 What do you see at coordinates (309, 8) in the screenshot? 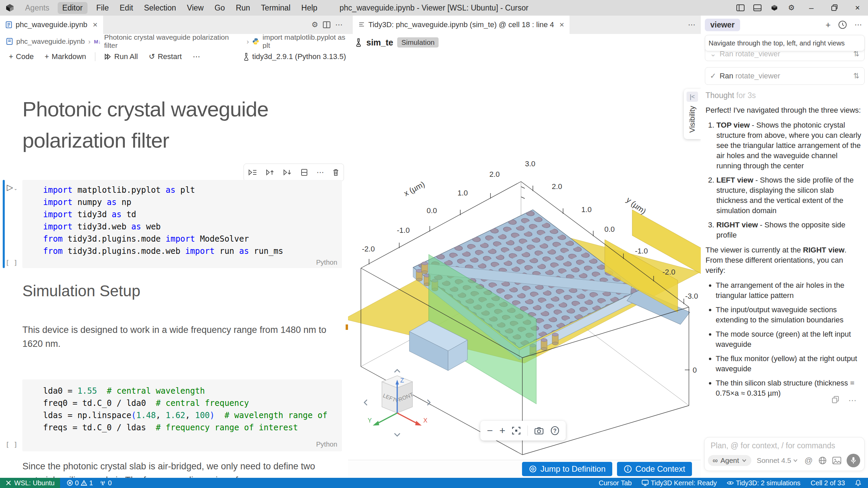
I see `menu-help: Help` at bounding box center [309, 8].